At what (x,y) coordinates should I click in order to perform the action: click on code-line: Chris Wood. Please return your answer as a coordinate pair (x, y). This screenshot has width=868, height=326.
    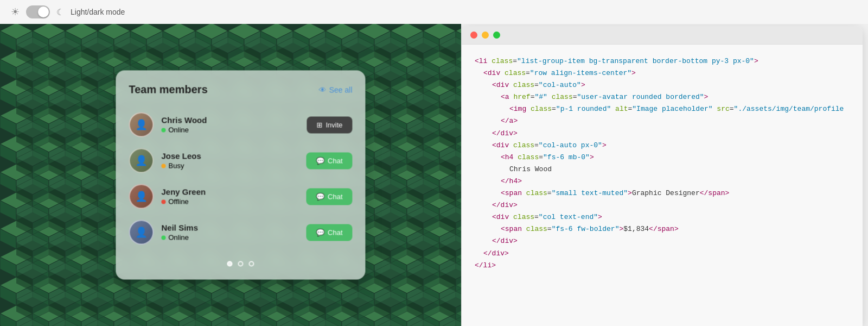
    Looking at the image, I should click on (662, 170).